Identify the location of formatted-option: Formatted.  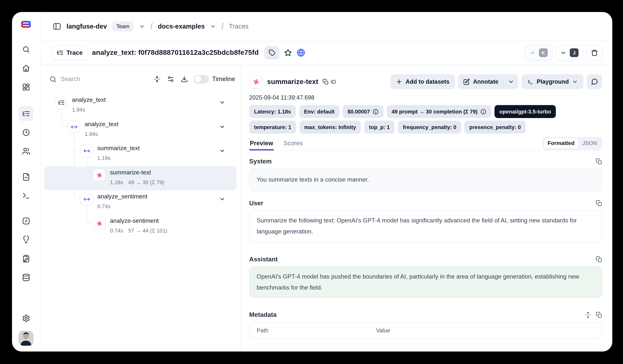
(561, 143).